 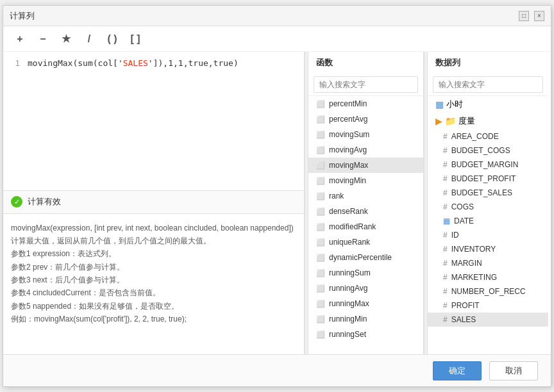 What do you see at coordinates (514, 371) in the screenshot?
I see `cancel-button: 取消` at bounding box center [514, 371].